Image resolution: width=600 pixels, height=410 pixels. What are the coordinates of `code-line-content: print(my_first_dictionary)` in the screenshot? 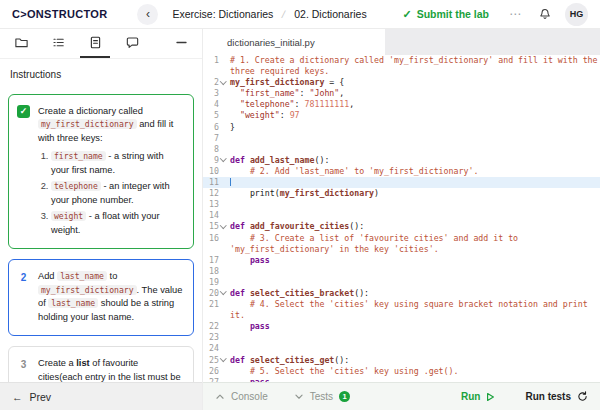 It's located at (414, 194).